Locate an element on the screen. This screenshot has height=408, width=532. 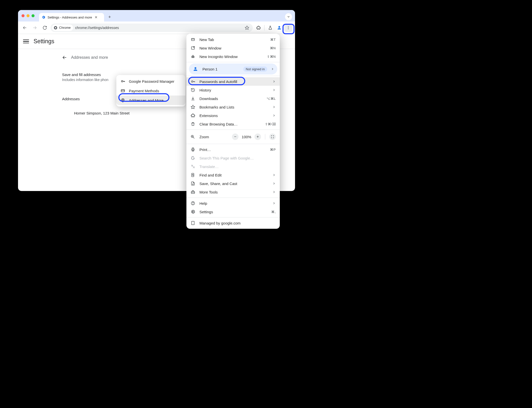
menu-label: New Tab is located at coordinates (233, 40).